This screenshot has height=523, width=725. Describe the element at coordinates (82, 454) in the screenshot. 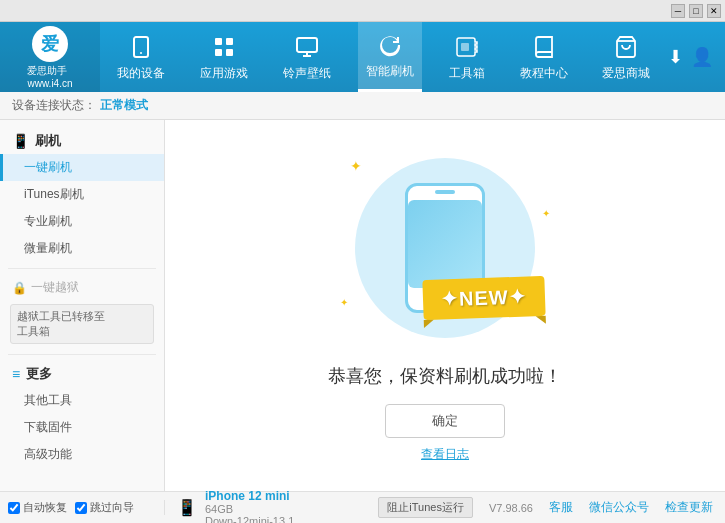

I see `sidebar-item-advanced: 高级功能` at that location.